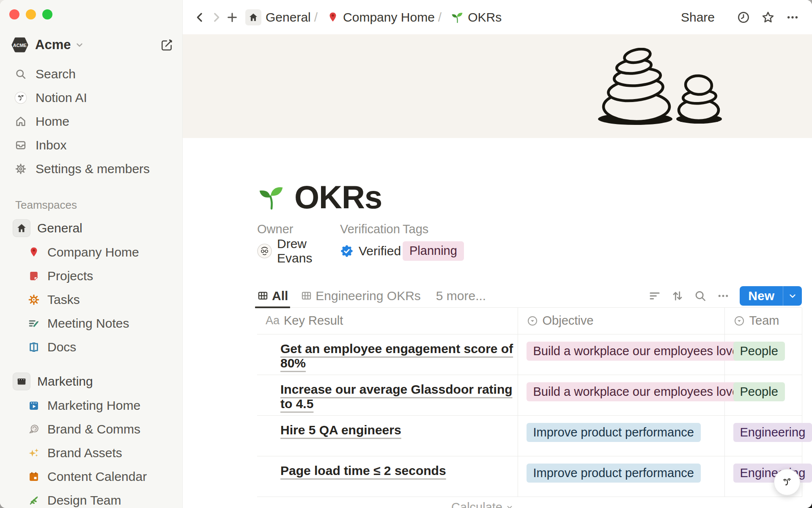 The image size is (812, 508). I want to click on sidebar-page-label: Design Team, so click(85, 500).